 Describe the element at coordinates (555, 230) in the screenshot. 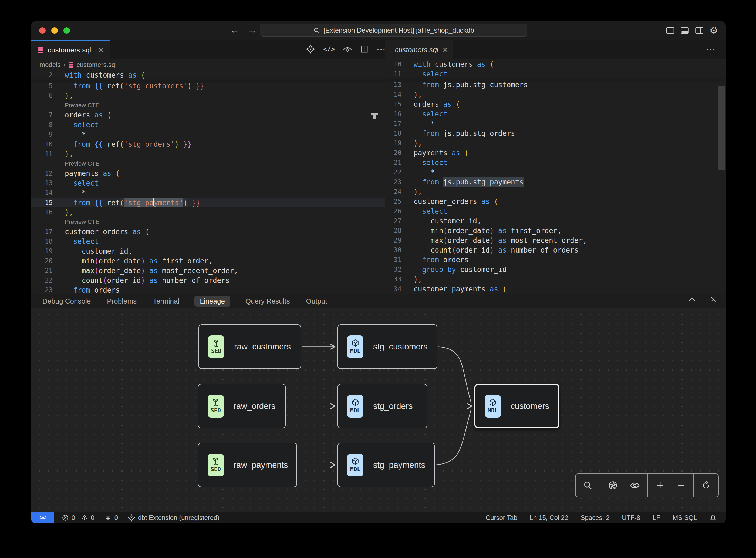

I see `code-line: 28 min(order_date) as first_order,` at that location.